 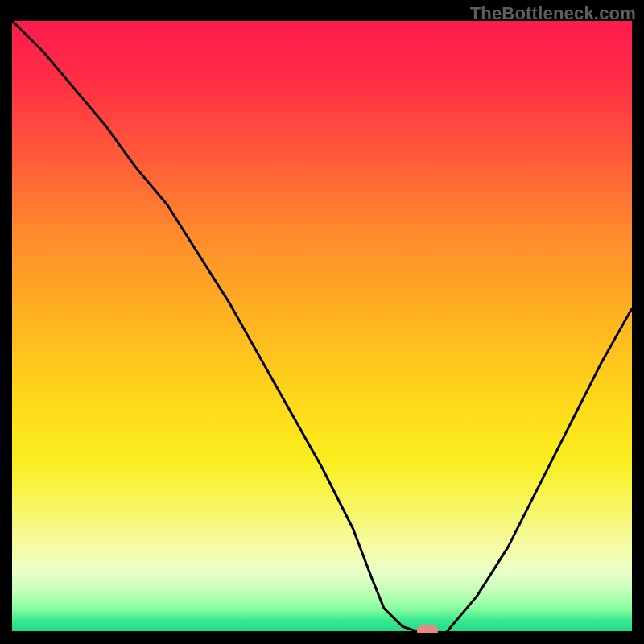 What do you see at coordinates (427, 629) in the screenshot?
I see `optimal-marker` at bounding box center [427, 629].